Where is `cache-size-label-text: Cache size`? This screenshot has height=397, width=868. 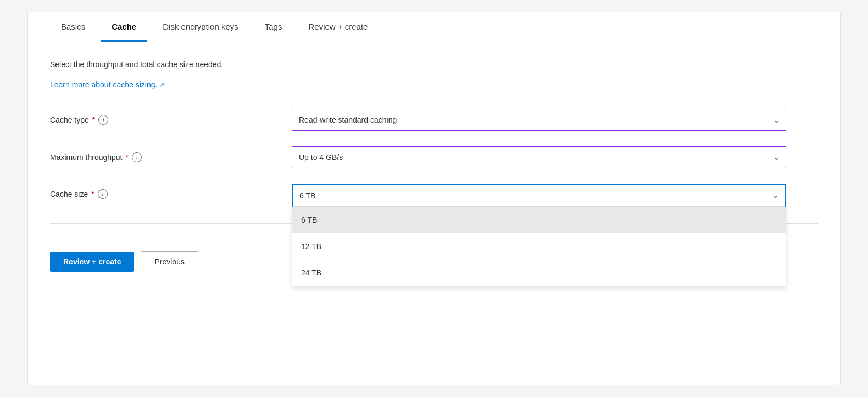
cache-size-label-text: Cache size is located at coordinates (69, 194).